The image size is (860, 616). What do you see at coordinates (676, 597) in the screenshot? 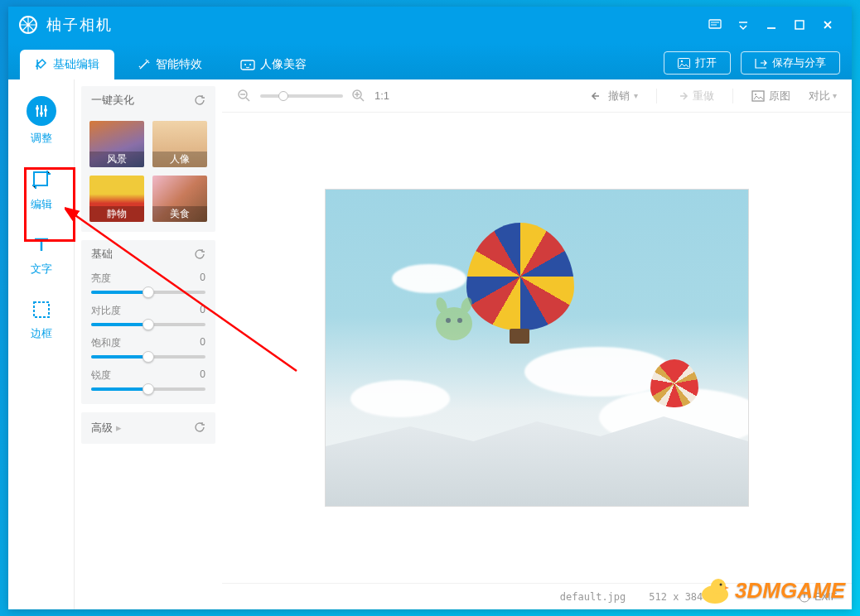
I see `status-dimensions: 512 x 384` at bounding box center [676, 597].